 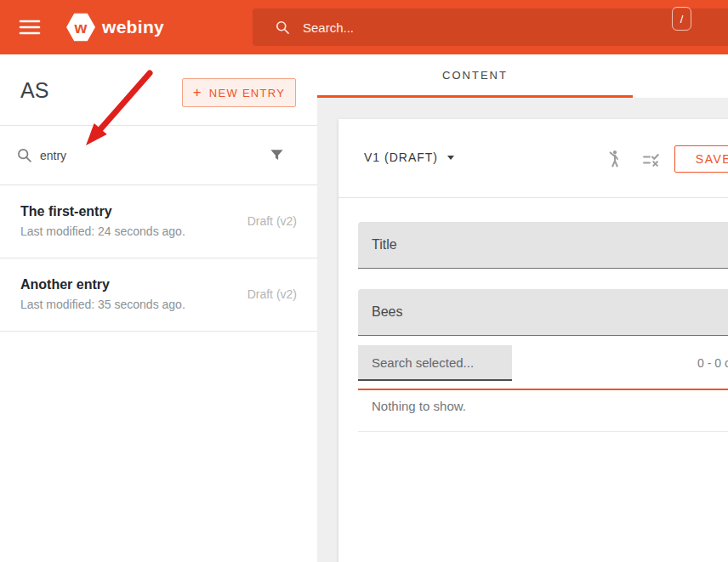 What do you see at coordinates (543, 245) in the screenshot?
I see `title-field: Title` at bounding box center [543, 245].